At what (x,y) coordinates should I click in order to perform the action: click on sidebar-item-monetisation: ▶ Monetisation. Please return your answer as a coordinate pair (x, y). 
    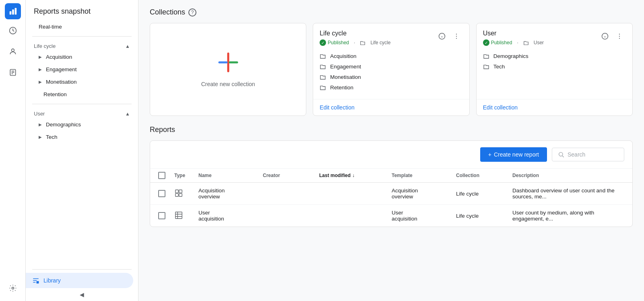
    Looking at the image, I should click on (82, 82).